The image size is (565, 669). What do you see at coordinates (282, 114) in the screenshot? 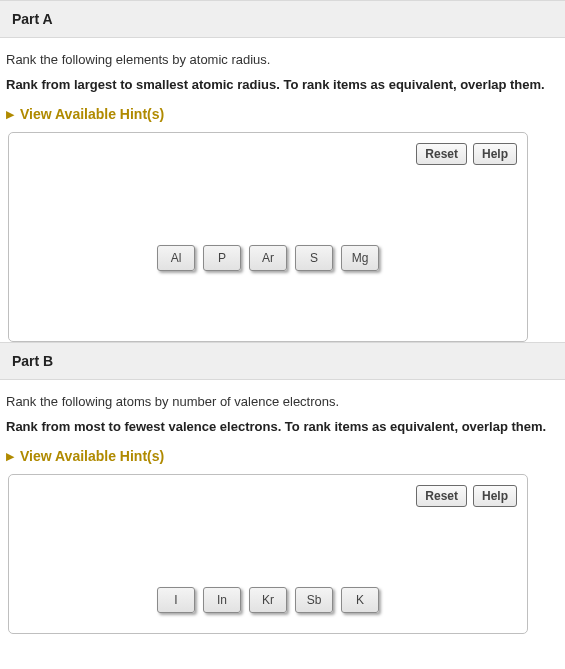
I see `part-a-hints-toggle: ▶ View Available Hint(s)` at bounding box center [282, 114].